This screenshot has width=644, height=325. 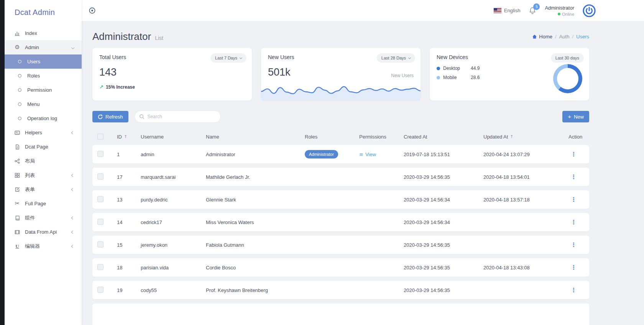 What do you see at coordinates (381, 154) in the screenshot?
I see `cell-permissions: ≡View` at bounding box center [381, 154].